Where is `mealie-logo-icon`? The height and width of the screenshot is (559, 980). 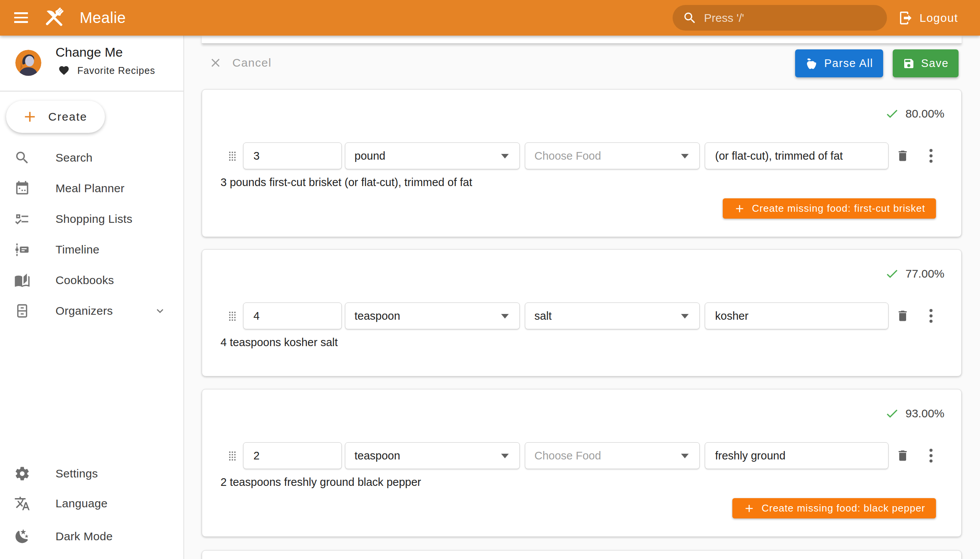 mealie-logo-icon is located at coordinates (55, 18).